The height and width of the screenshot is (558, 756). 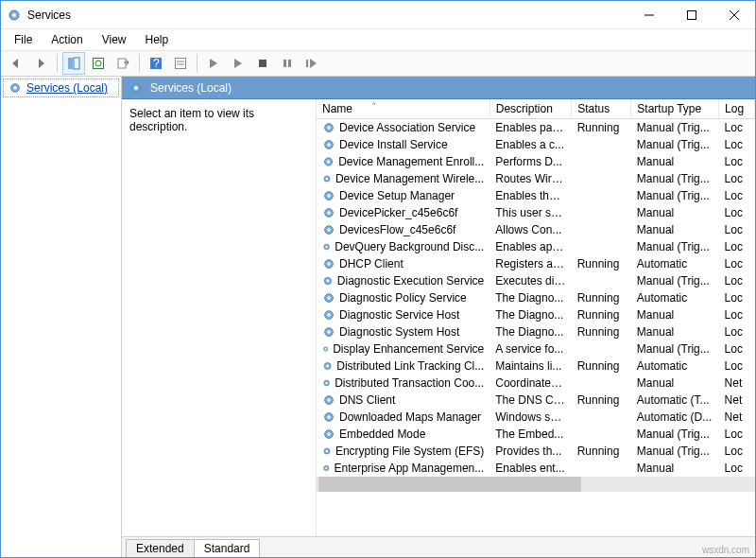 What do you see at coordinates (407, 128) in the screenshot?
I see `service-name: Device Association Service` at bounding box center [407, 128].